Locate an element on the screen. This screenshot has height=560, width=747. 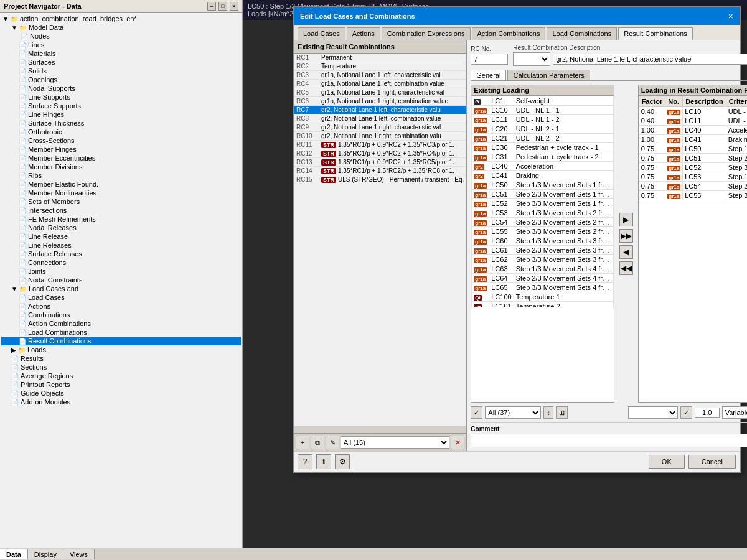
combo-item: RC5 gr1a, Notional Lane 1 right, charact… is located at coordinates (380, 93).